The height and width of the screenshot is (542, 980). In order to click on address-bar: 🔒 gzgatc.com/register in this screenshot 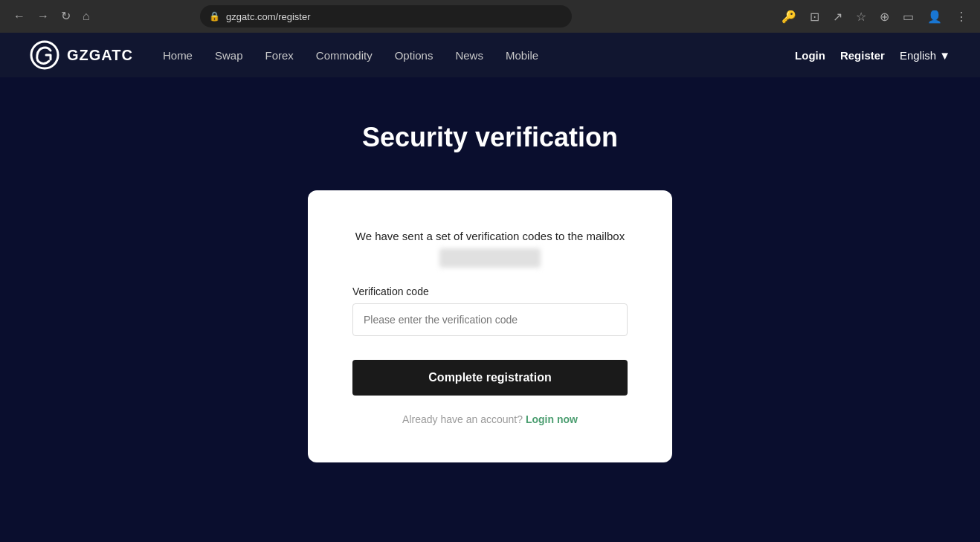, I will do `click(386, 16)`.